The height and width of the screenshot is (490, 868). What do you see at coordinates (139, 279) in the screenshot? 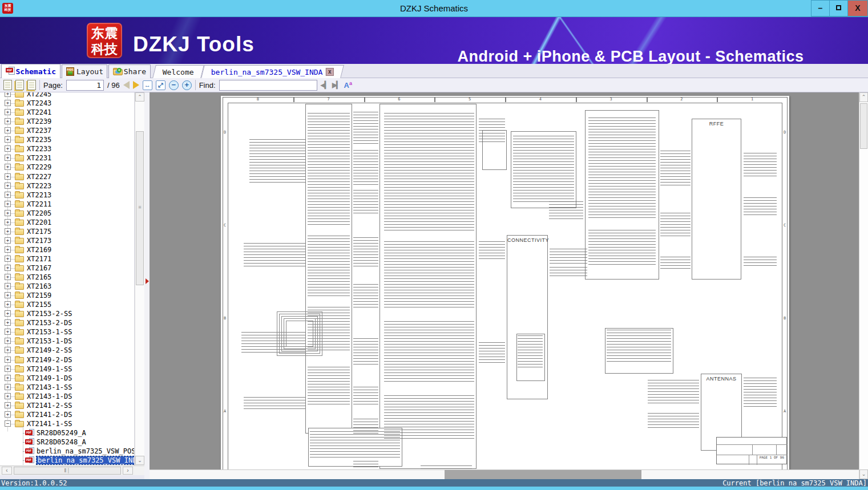
I see `sidebar-vertical-scrollbar: ⌃ ≡ ⌄` at bounding box center [139, 279].